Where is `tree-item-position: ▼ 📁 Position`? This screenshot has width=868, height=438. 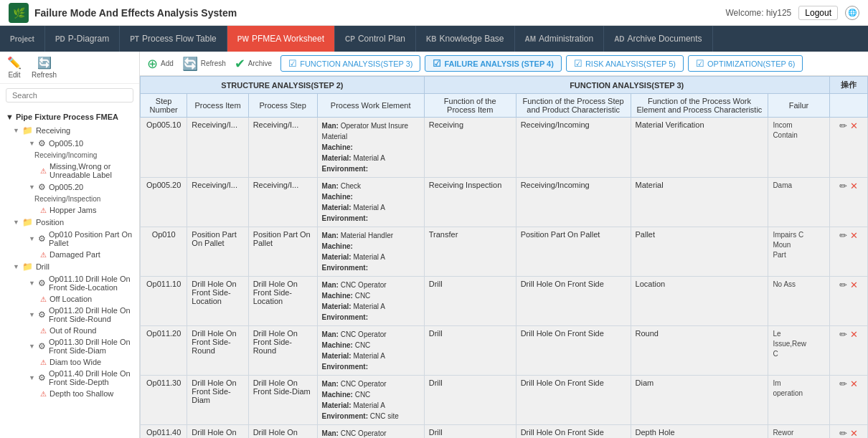
tree-item-position: ▼ 📁 Position is located at coordinates (73, 222).